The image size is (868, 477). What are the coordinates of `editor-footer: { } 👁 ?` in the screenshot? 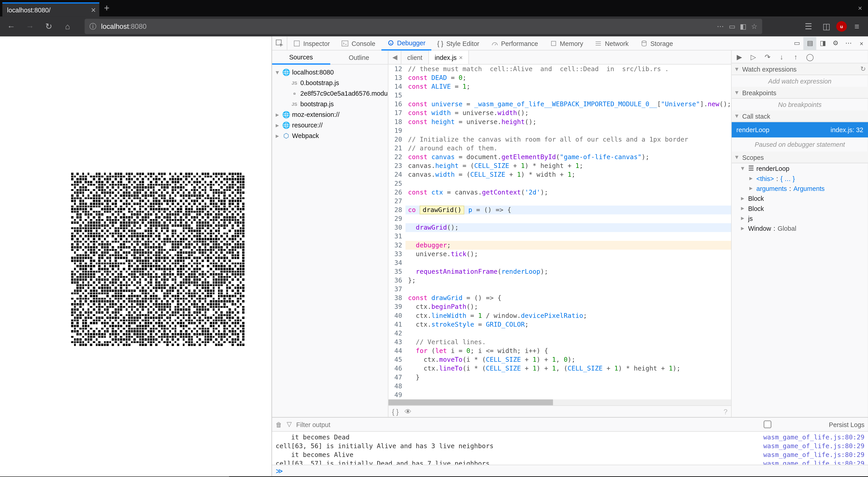 It's located at (560, 411).